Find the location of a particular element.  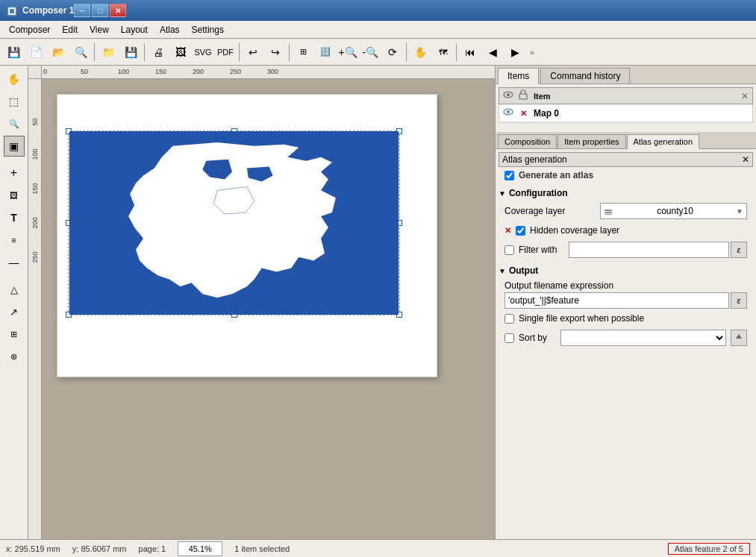

ruler-tick-v: 100 is located at coordinates (35, 154).